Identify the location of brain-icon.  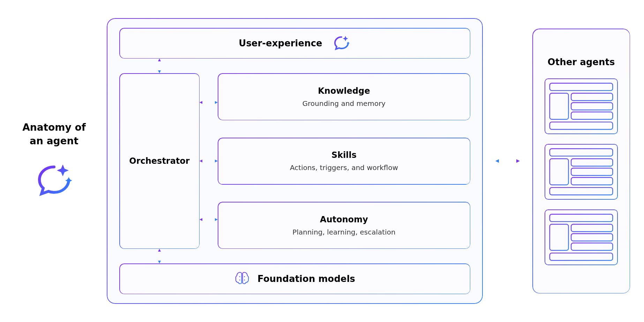
(242, 279).